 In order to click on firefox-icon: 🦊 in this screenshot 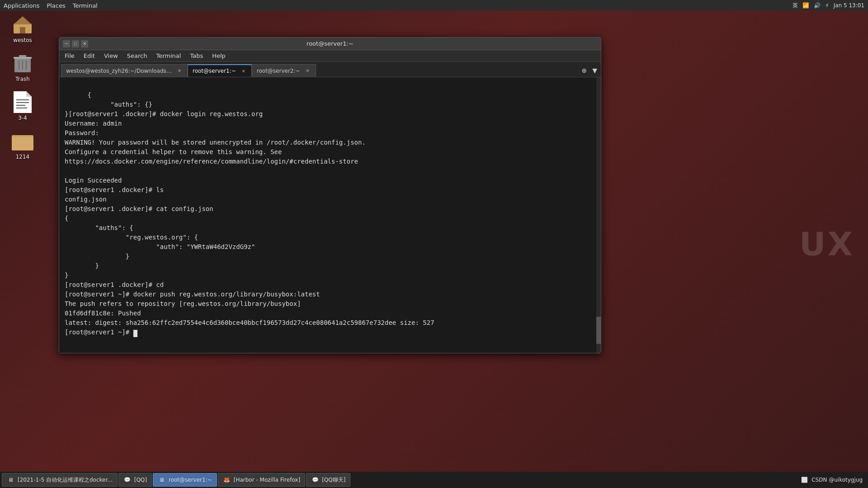, I will do `click(227, 480)`.